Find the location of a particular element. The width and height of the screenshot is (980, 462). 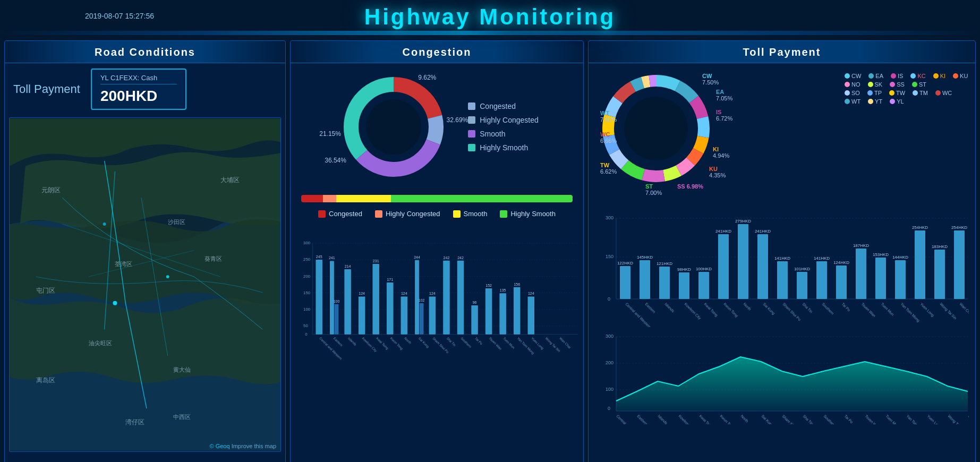

svg-text: North is located at coordinates (408, 340).